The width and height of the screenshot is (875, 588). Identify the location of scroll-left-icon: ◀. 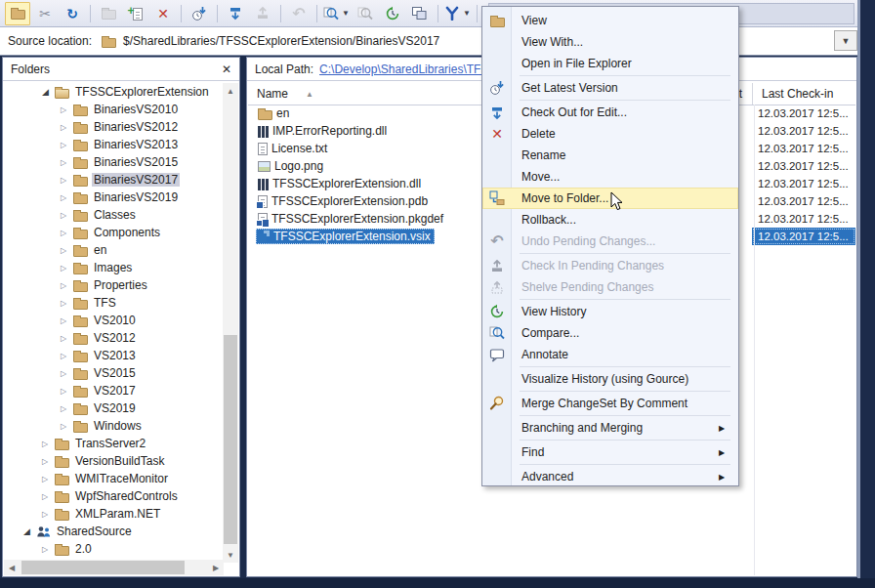
(12, 567).